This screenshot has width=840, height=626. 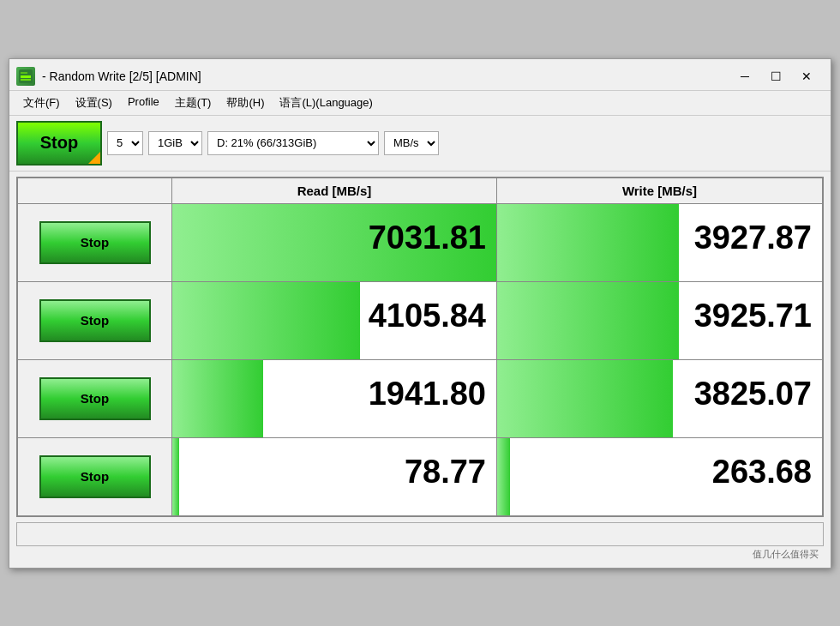 I want to click on menu-item: 帮助(H), so click(x=245, y=103).